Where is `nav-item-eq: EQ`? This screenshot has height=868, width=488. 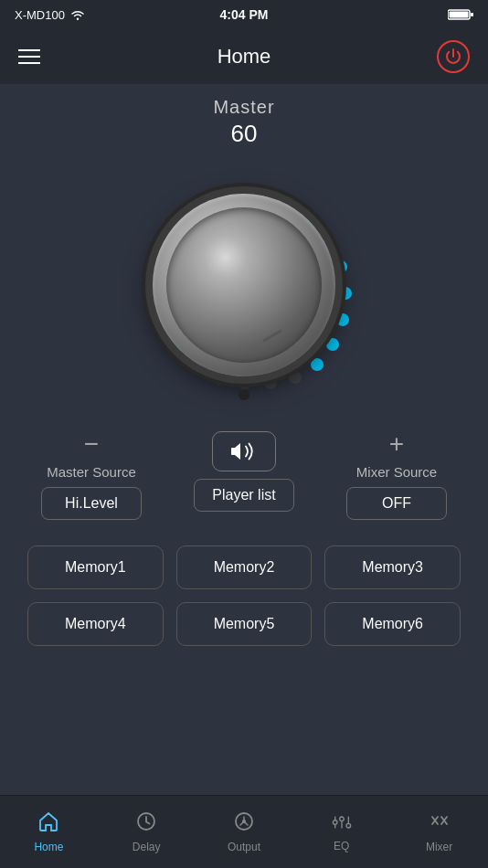 nav-item-eq: EQ is located at coordinates (342, 832).